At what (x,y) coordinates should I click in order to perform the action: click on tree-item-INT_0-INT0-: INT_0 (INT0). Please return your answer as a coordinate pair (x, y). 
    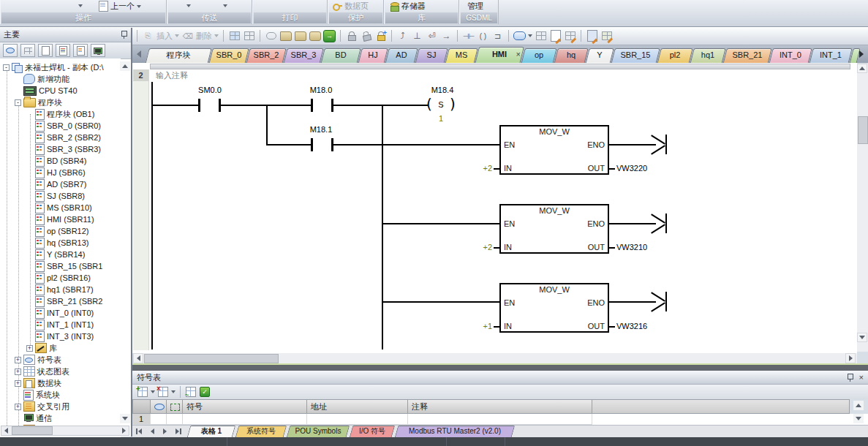
    Looking at the image, I should click on (60, 313).